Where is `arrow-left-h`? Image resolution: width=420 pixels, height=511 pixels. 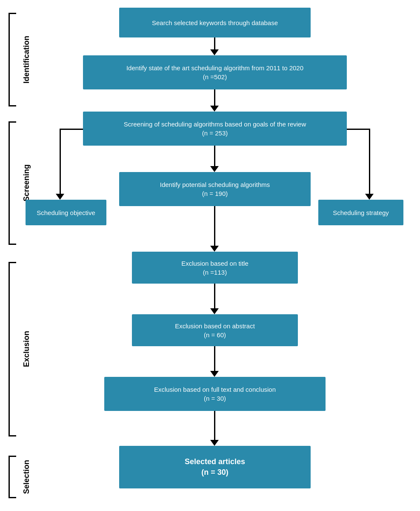
arrow-left-h is located at coordinates (71, 129).